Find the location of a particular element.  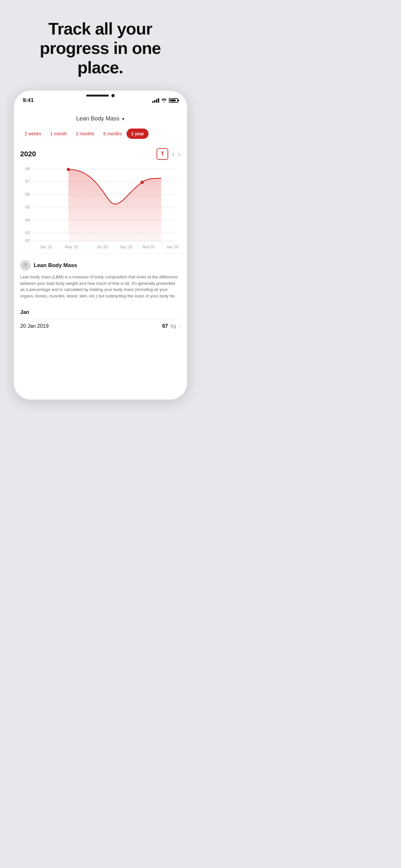

svg-text: 67 is located at coordinates (28, 182).